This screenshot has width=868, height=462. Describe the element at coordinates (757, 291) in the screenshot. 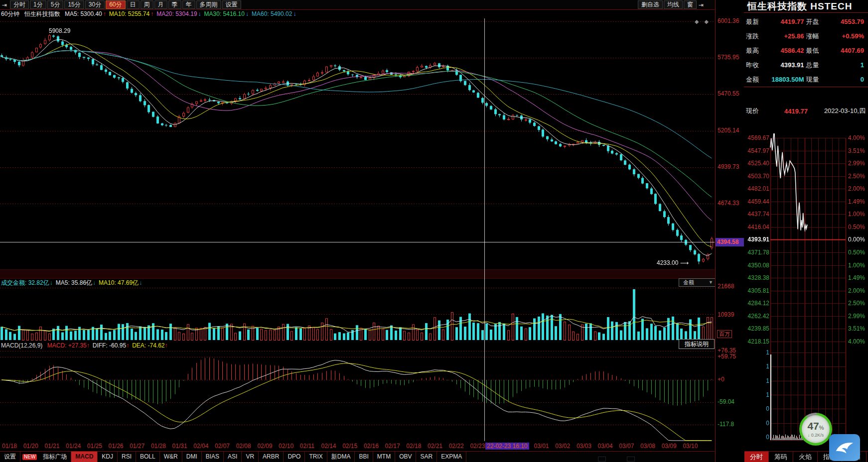

I see `mini-price-label: 4305.81` at that location.